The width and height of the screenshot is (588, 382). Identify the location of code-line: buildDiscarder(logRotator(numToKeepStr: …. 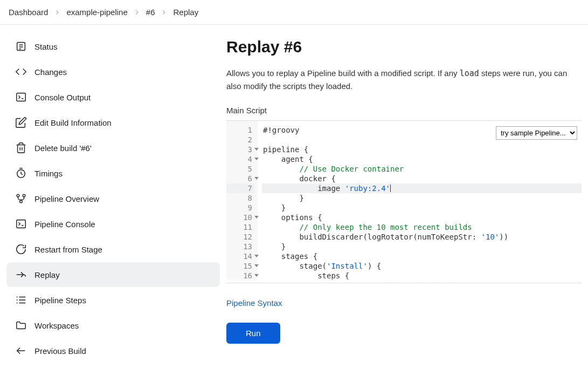
(421, 237).